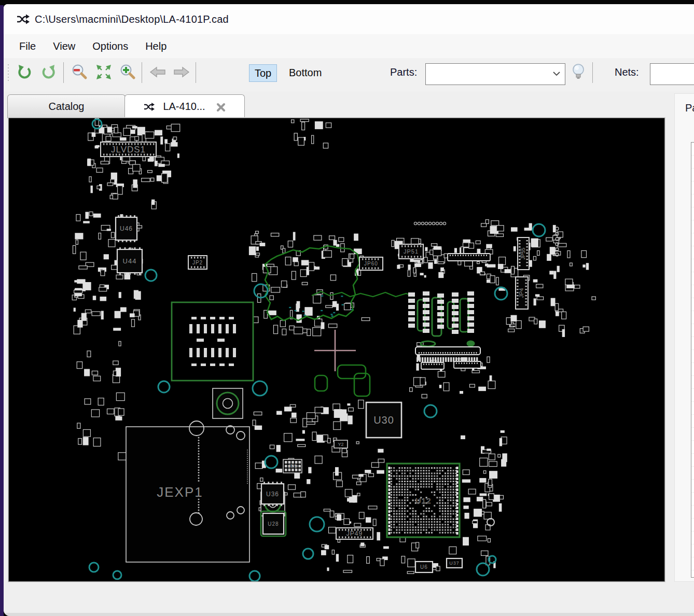 The image size is (694, 616). What do you see at coordinates (355, 534) in the screenshot?
I see `svg-text: JP49` at bounding box center [355, 534].